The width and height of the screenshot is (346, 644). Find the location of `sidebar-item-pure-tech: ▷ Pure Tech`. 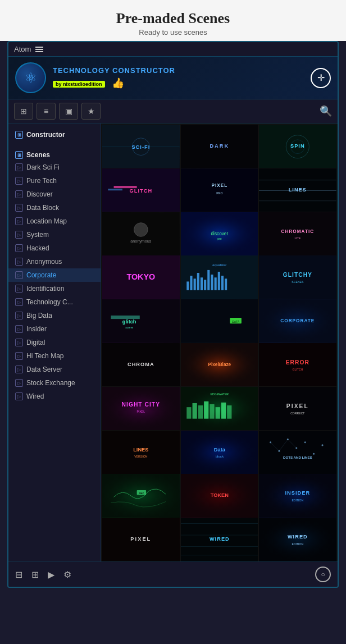

sidebar-item-pure-tech: ▷ Pure Tech is located at coordinates (54, 181).